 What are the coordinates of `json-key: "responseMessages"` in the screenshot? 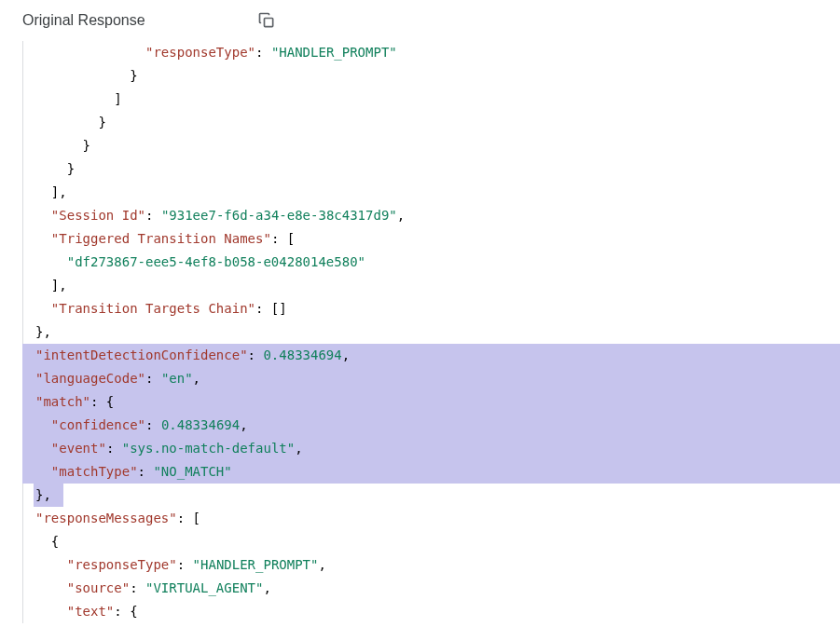 It's located at (106, 518).